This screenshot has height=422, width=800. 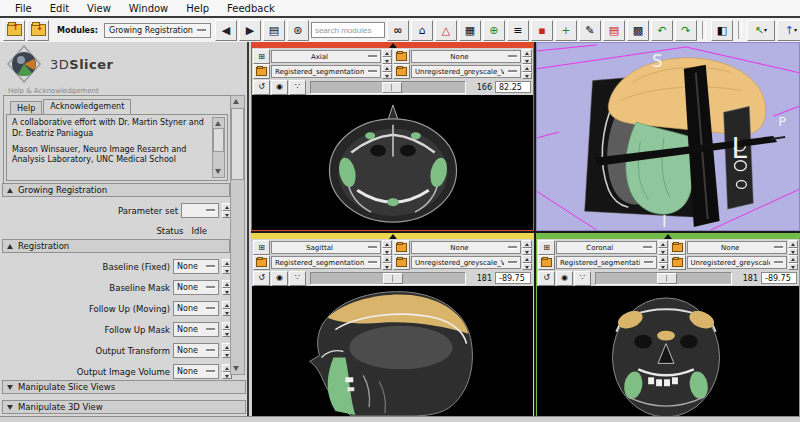 What do you see at coordinates (470, 30) in the screenshot?
I see `volumes-module-button: ▦` at bounding box center [470, 30].